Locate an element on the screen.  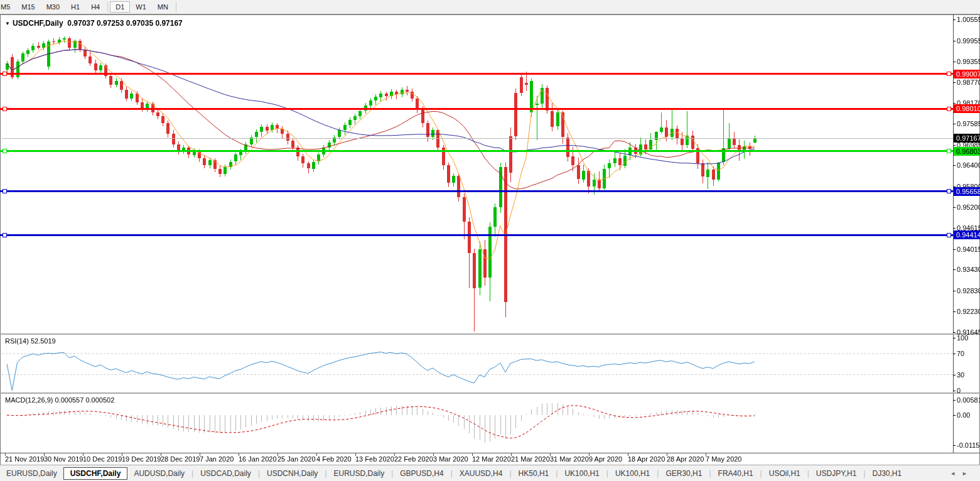
chart-tab-usdchf-daily: USDCHF,Daily is located at coordinates (95, 473).